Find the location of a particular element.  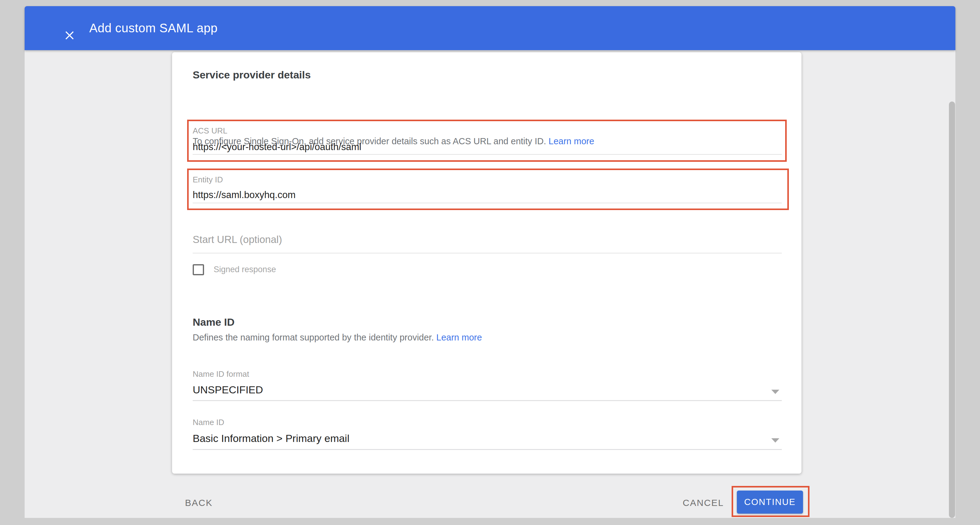

name-id-select: Basic Information > Primary email is located at coordinates (271, 438).